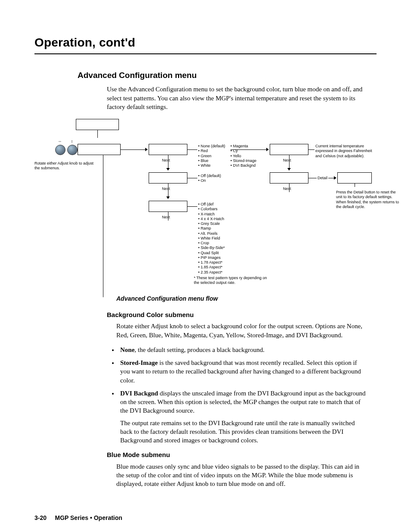 Image resolution: width=411 pixels, height=532 pixels. I want to click on figure-caption: Advanced Configuration menu flow, so click(246, 299).